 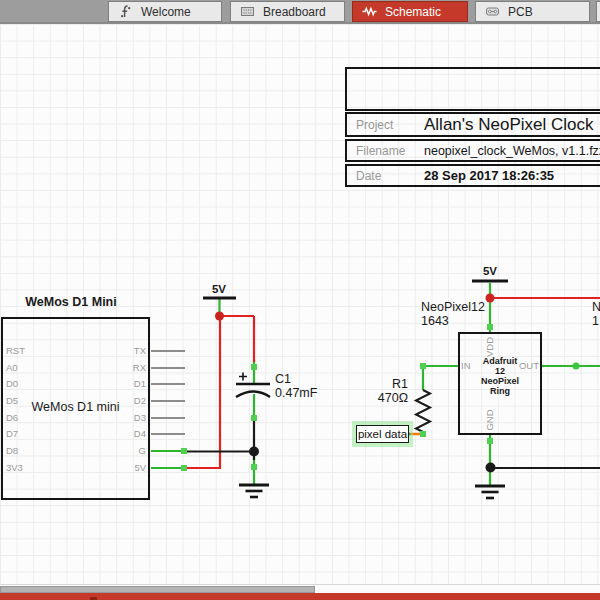 I want to click on wemos-pin-d0: D0, so click(x=12, y=384).